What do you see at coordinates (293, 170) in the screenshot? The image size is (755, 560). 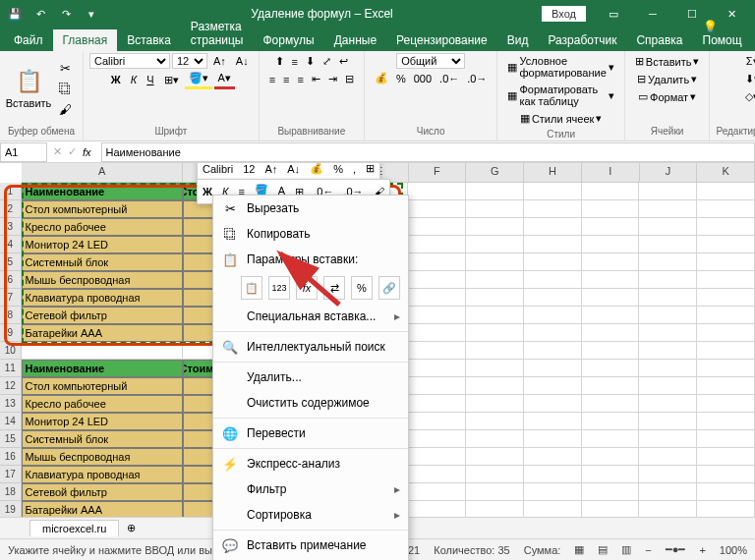 I see `mt-shrink-icon: A↓` at bounding box center [293, 170].